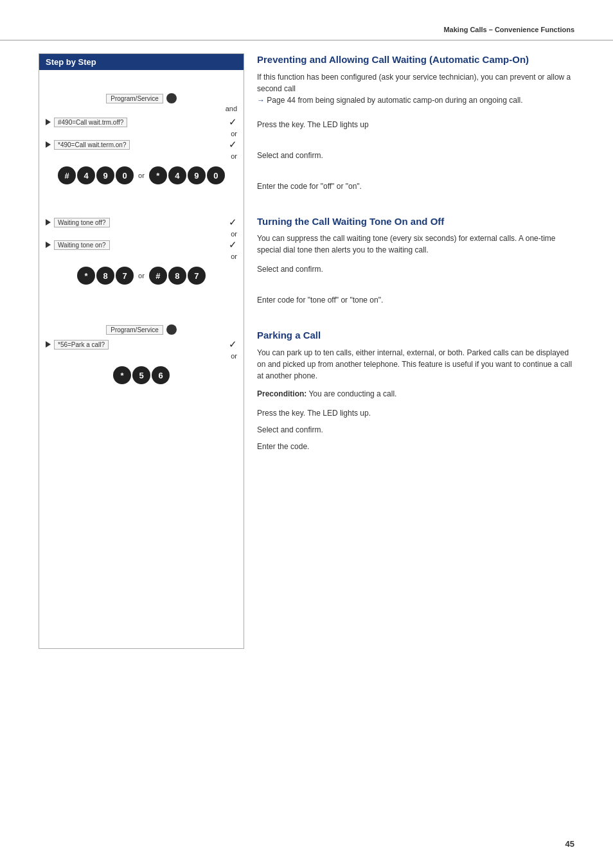  What do you see at coordinates (158, 175) in the screenshot?
I see `key-star-a: *` at bounding box center [158, 175].